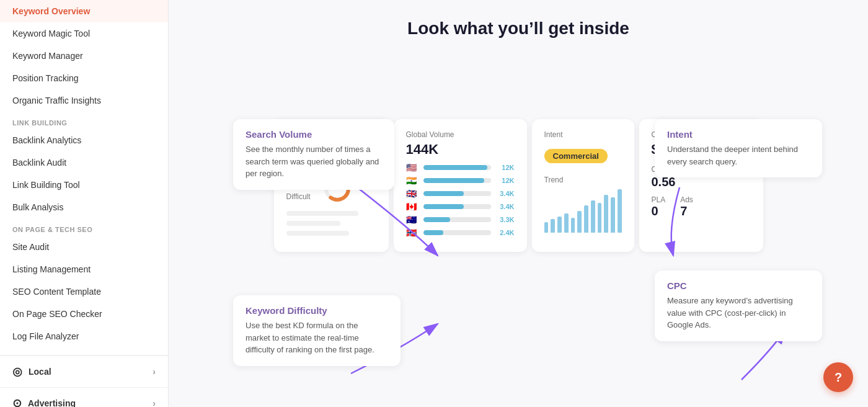 The height and width of the screenshot is (407, 868). I want to click on pla-ads-row: PLA 0 Ads 7, so click(701, 207).